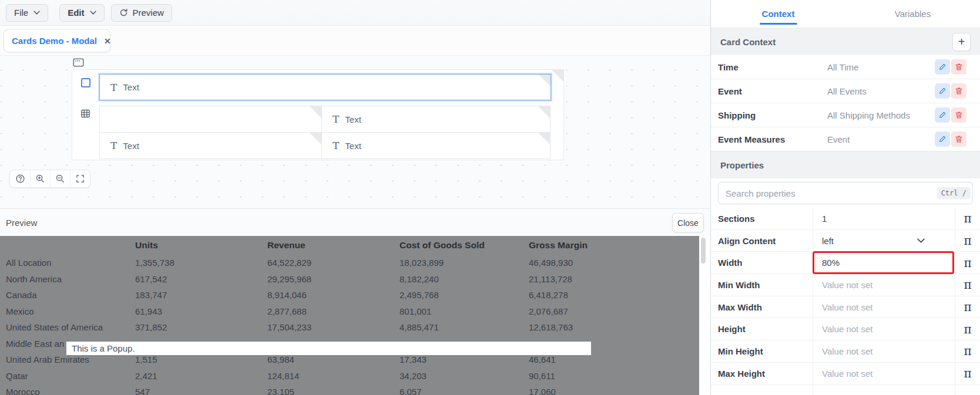 Image resolution: width=980 pixels, height=395 pixels. I want to click on card-context-title: Card Context, so click(748, 42).